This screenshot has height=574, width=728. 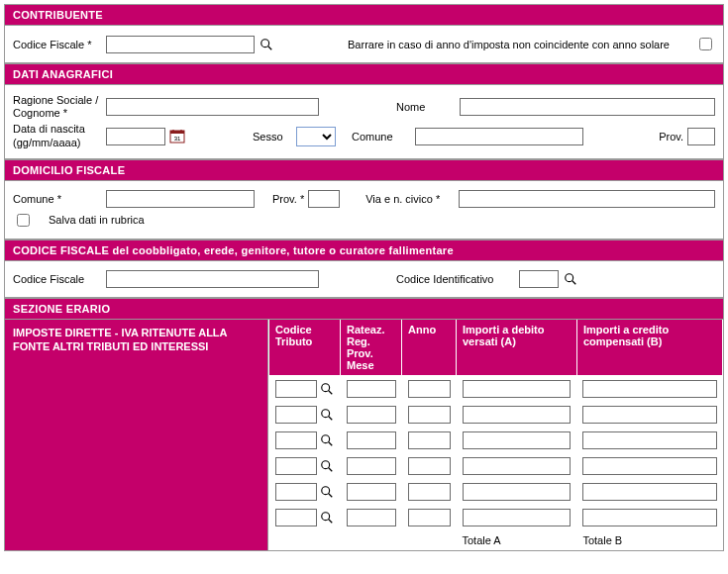 I want to click on comune-nascita-label: Comune, so click(x=381, y=137).